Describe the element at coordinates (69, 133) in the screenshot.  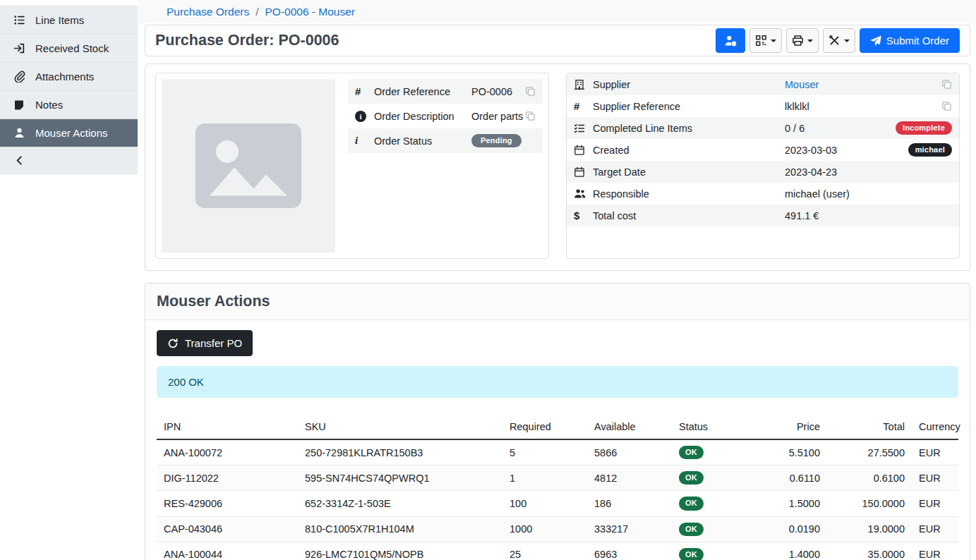
I see `sidebar-item-mouser-actions: Mouser Actions` at that location.